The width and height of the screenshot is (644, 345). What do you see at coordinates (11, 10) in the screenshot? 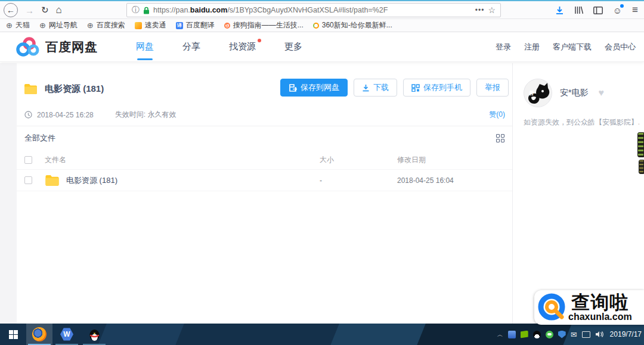
I see `back-icon: ←` at bounding box center [11, 10].